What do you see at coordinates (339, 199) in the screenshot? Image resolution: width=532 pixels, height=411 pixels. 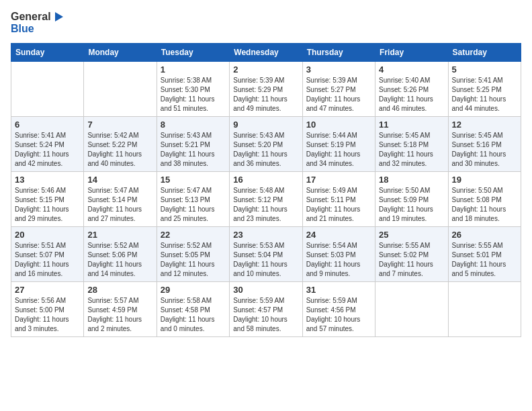 I see `calendar-cell: 17Sunrise: 5:49 AM Sunset: 5:11 PM Dayli…` at bounding box center [339, 199].